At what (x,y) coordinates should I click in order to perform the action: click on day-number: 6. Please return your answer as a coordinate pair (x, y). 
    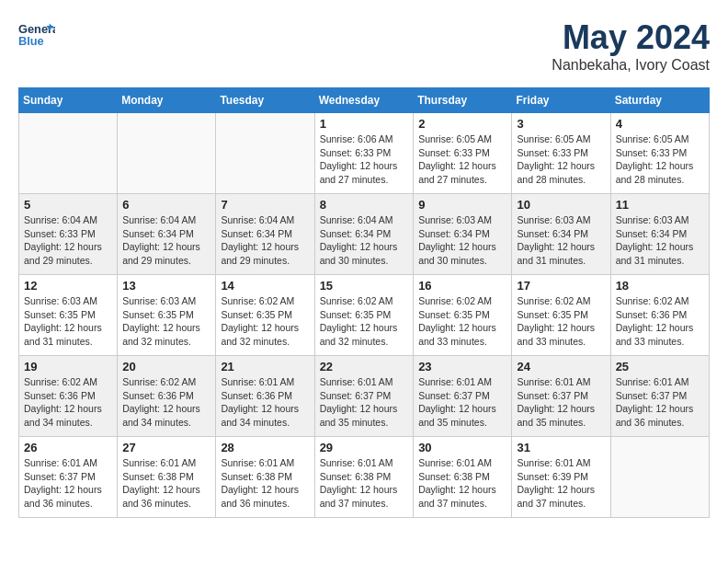
    Looking at the image, I should click on (166, 204).